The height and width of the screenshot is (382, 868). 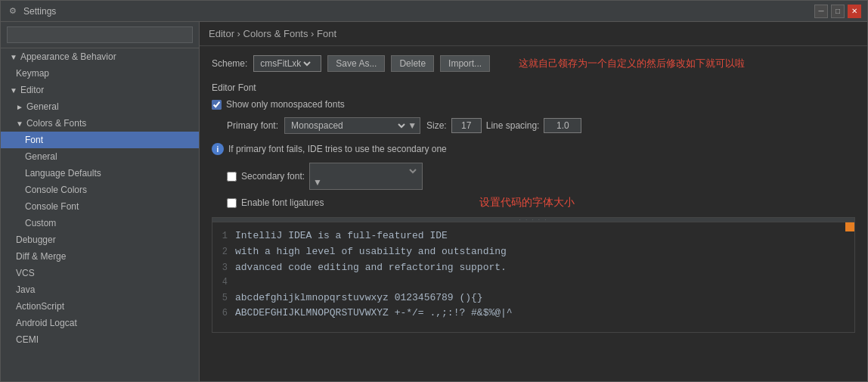 I want to click on title-bar: ⚙ Settings ─ □ ✕, so click(x=434, y=11).